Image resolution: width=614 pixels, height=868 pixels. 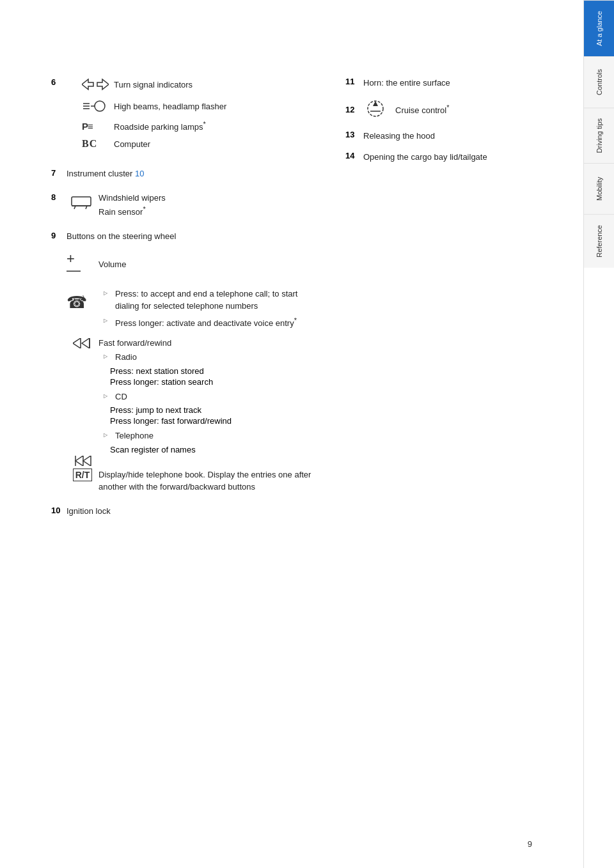 I want to click on phone-bullet-text-2: Press longer: activate and deactivate vo…, so click(x=206, y=322).